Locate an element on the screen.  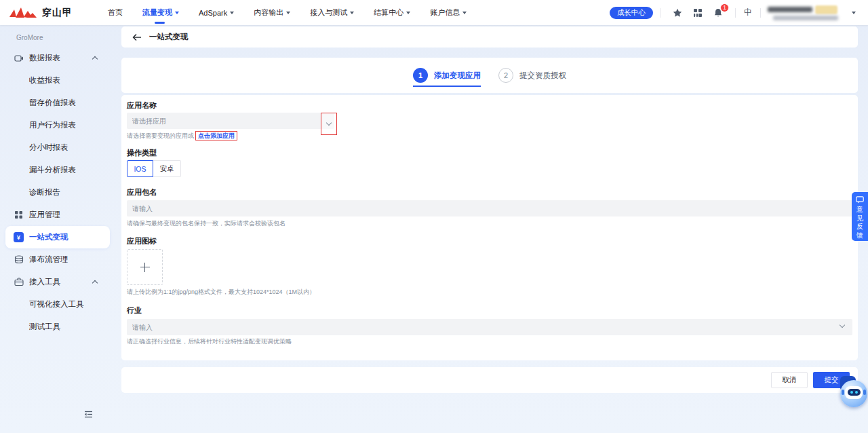
redacted-account-badge is located at coordinates (826, 10).